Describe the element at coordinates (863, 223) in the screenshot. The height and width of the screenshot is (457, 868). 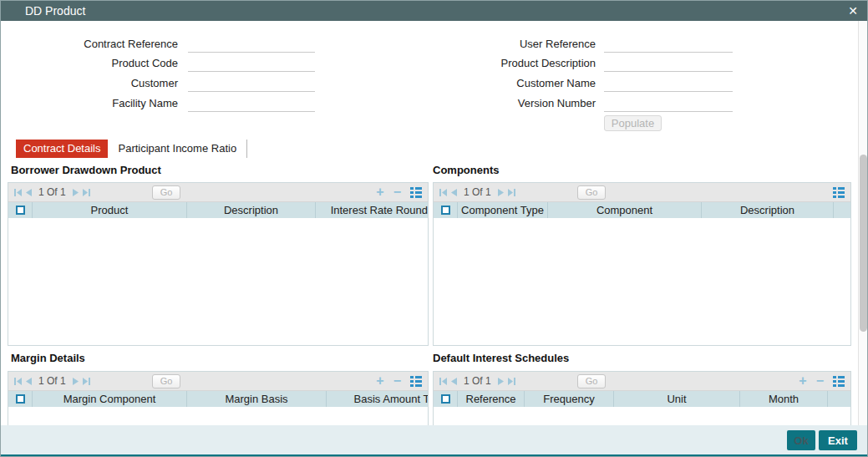
I see `vertical-scrollbar` at that location.